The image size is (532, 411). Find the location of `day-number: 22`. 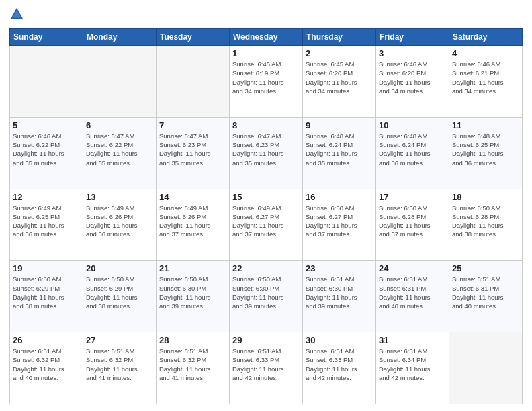

day-number: 22 is located at coordinates (266, 269).